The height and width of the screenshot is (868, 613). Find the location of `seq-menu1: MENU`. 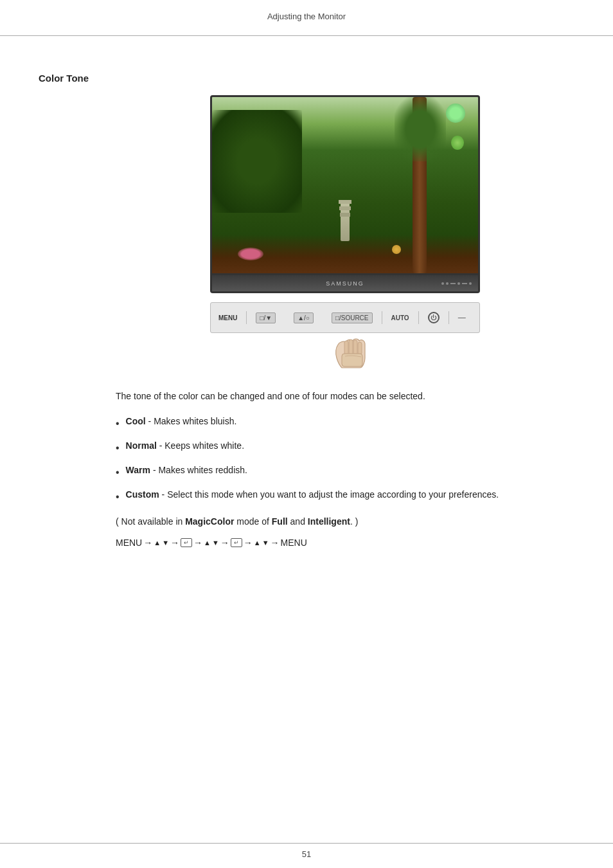

seq-menu1: MENU is located at coordinates (129, 543).